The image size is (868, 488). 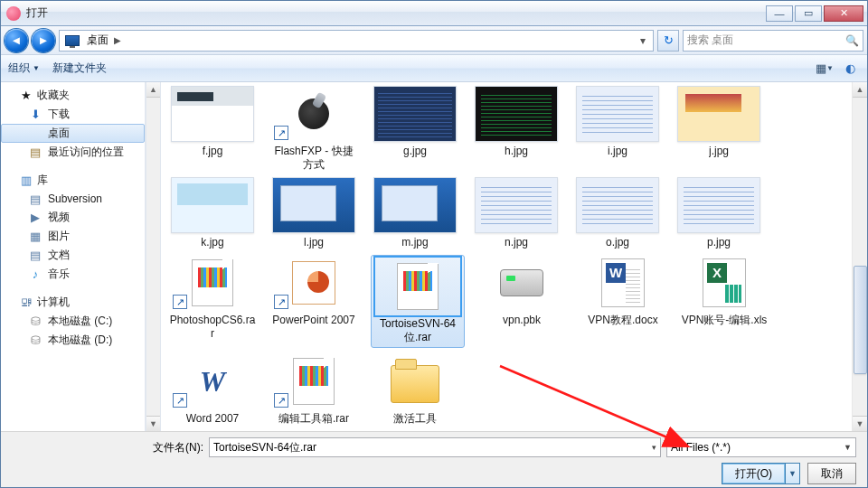 I want to click on sidebar-item-drive-c: ⛁本地磁盘 (C:), so click(x=72, y=322).